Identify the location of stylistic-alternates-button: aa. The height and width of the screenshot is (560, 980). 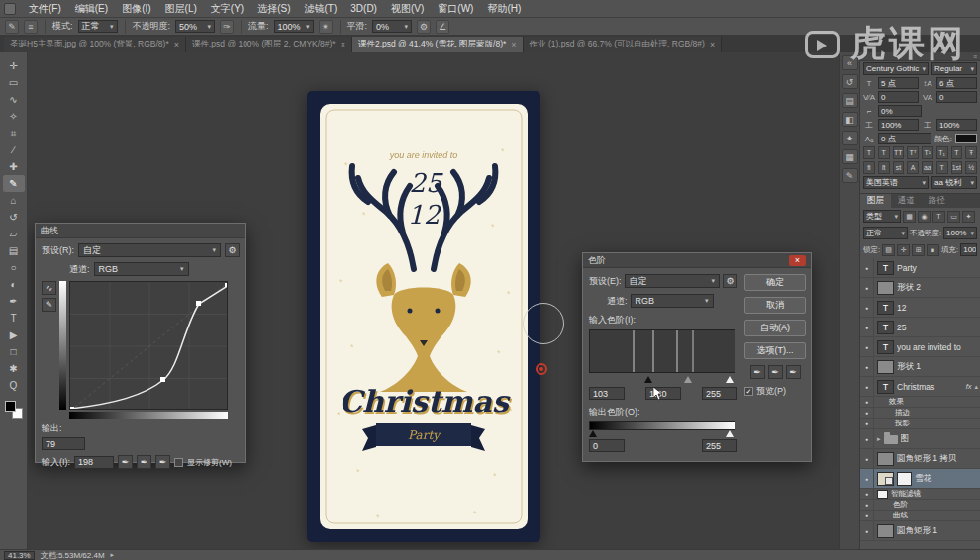
(928, 168).